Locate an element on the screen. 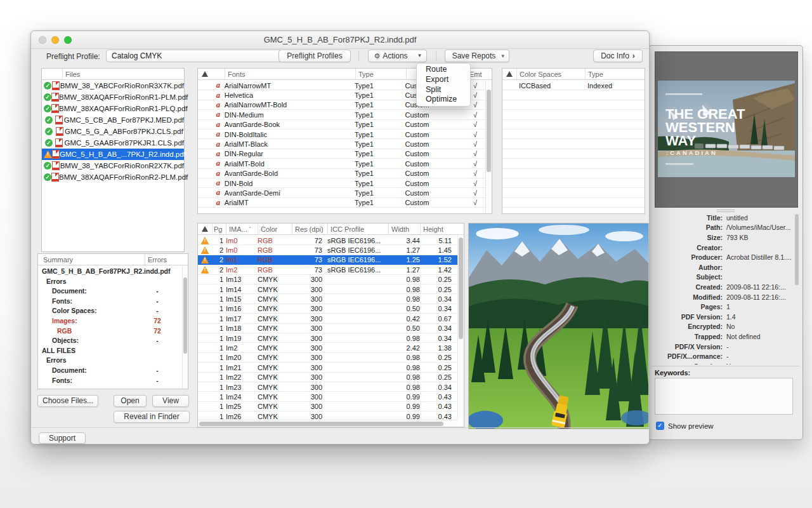  image-page: 1 is located at coordinates (219, 338).